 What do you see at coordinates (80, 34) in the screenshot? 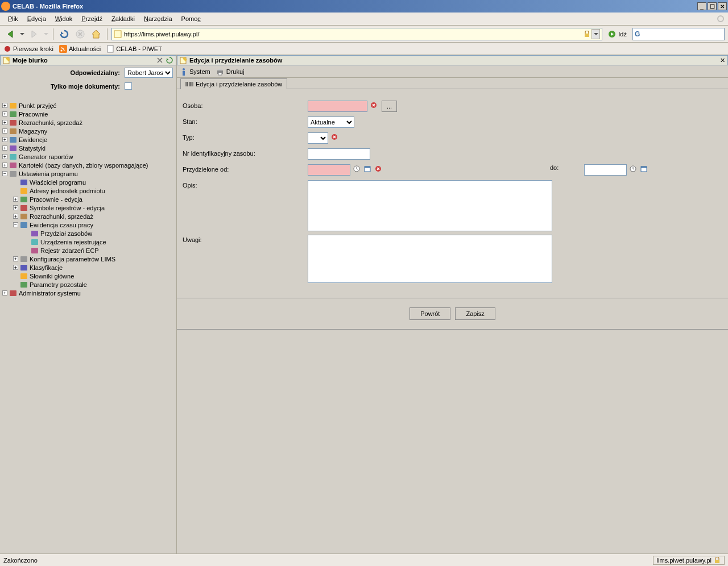
I see `stop-button` at bounding box center [80, 34].